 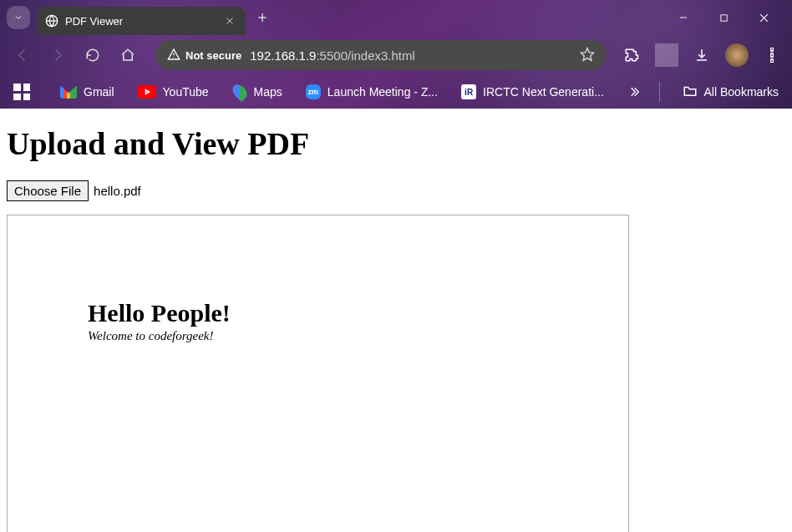 I want to click on bookmark-zoom: zm Launch Meeting - Z..., so click(x=372, y=92).